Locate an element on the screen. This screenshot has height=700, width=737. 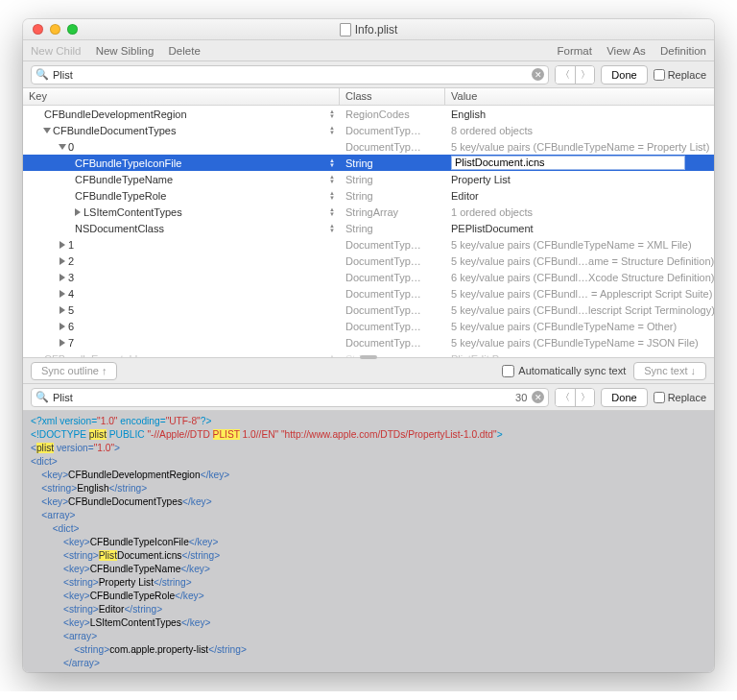
outline-row: 1DocumentTyp…▲▼5 key/value pairs (CFBund… is located at coordinates (368, 244).